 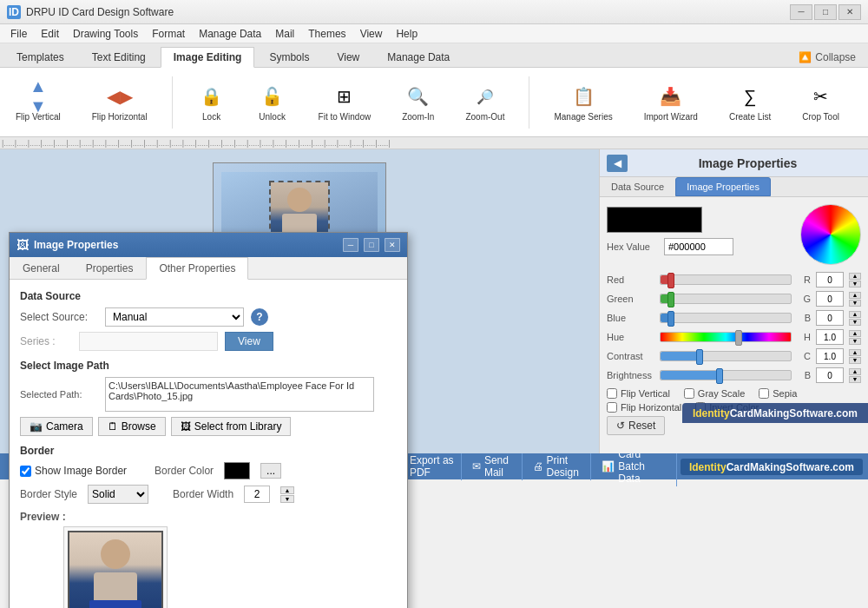 What do you see at coordinates (197, 268) in the screenshot?
I see `modal-tab-other-properties: Other Properties` at bounding box center [197, 268].